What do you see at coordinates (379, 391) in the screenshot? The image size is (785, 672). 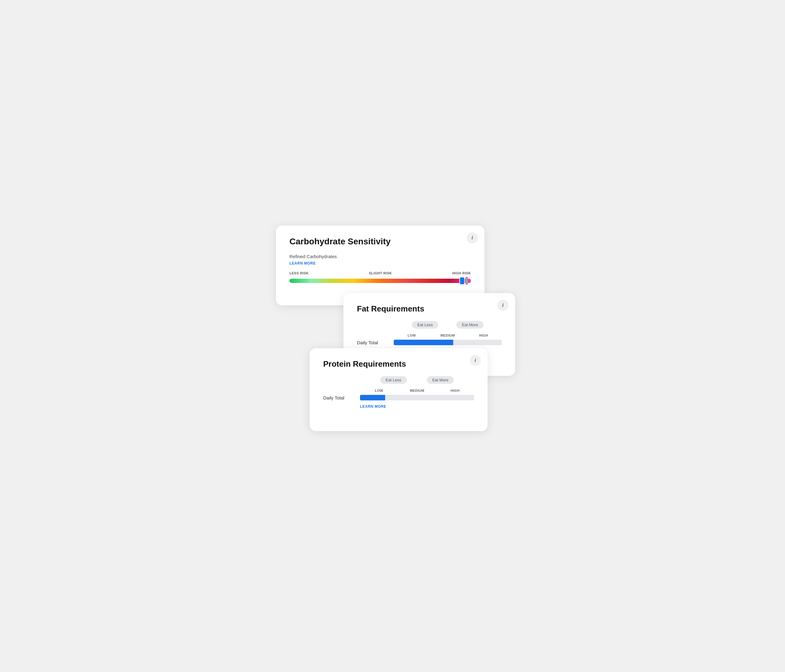 I see `protein-col-low: LOW` at bounding box center [379, 391].